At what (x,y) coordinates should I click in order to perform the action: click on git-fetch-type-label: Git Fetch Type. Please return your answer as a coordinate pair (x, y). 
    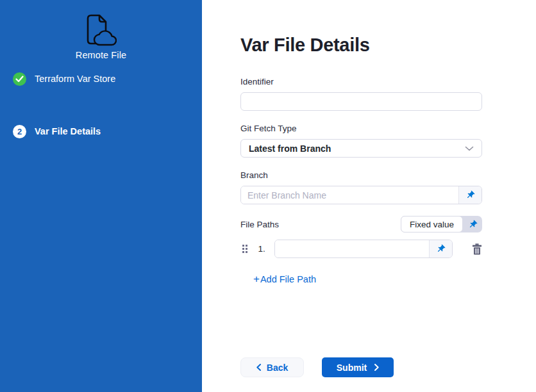
    Looking at the image, I should click on (362, 129).